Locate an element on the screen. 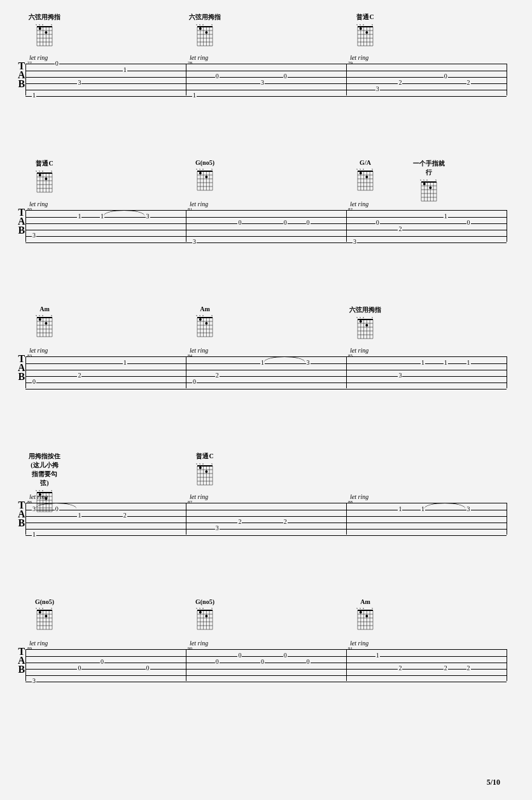  measure-number: 88 is located at coordinates (350, 502).